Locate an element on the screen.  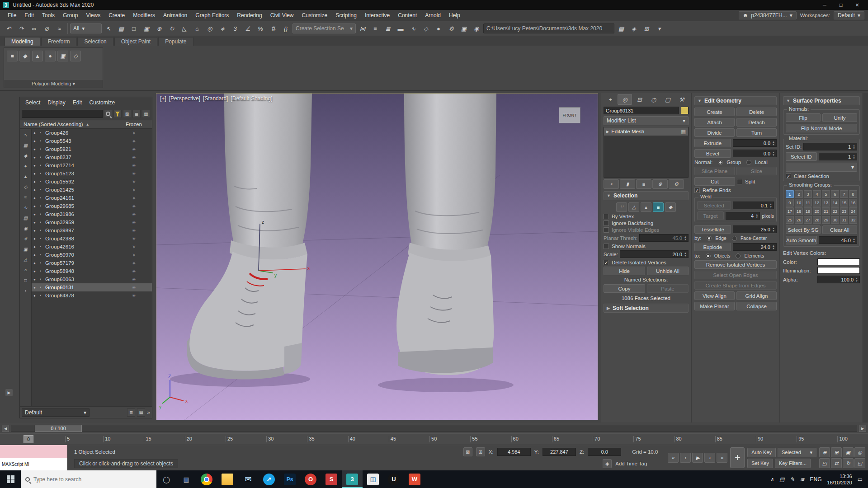
current-frame-marker: 0 is located at coordinates (28, 439).